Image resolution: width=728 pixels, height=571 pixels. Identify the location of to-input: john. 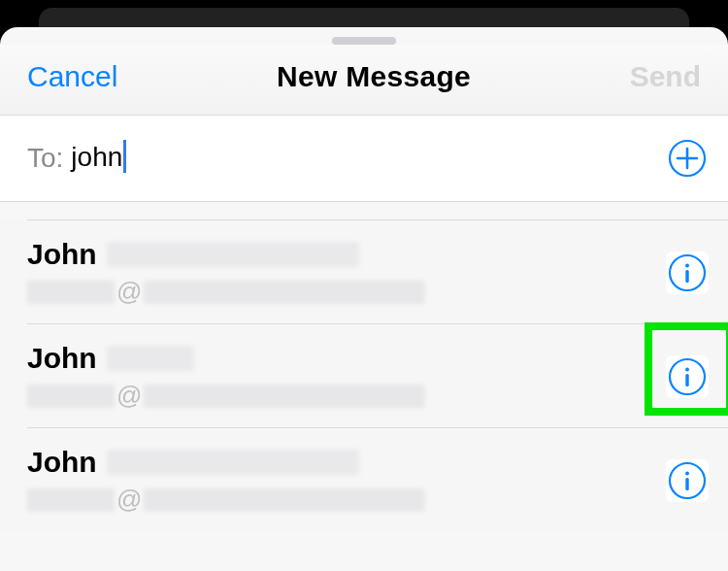
(369, 159).